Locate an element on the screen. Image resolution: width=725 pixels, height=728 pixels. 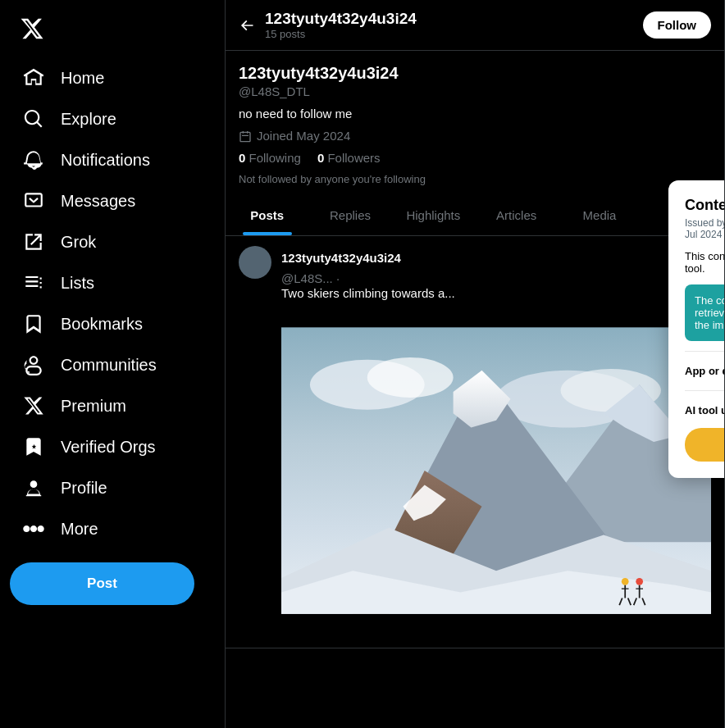
post-header: 123tyuty4t32y4u3i24 ··· is located at coordinates (496, 257).